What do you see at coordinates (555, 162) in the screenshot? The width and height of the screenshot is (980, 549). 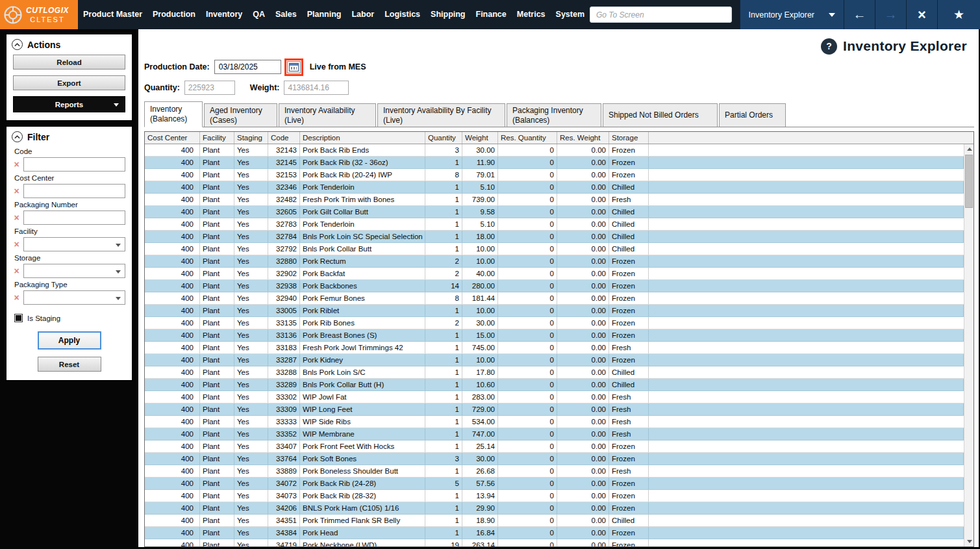 I see `table-row: 400 Plant Yes 32145 Pork Back Rib (32 - …` at bounding box center [555, 162].